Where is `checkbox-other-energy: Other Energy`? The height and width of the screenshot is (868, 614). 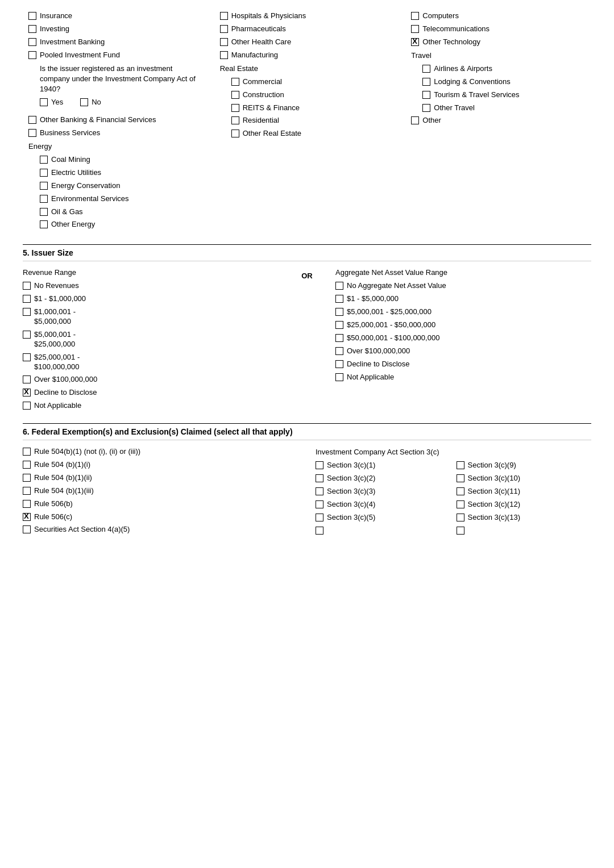
checkbox-other-energy: Other Energy is located at coordinates (122, 225).